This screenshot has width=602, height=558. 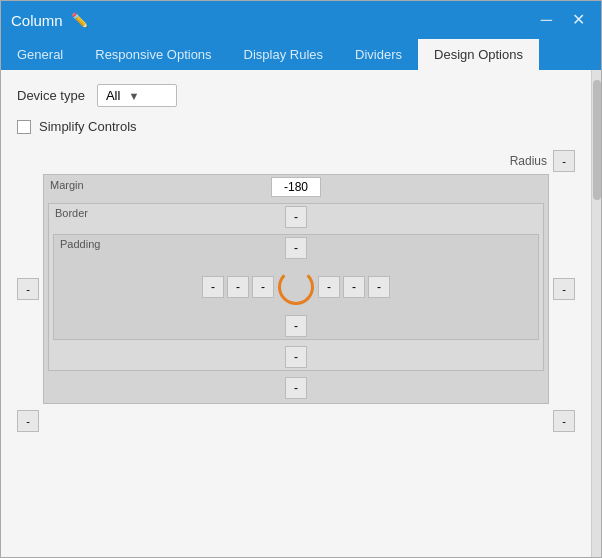 I want to click on tabs-bar: General Responsive Options Display Rules…, so click(x=301, y=54).